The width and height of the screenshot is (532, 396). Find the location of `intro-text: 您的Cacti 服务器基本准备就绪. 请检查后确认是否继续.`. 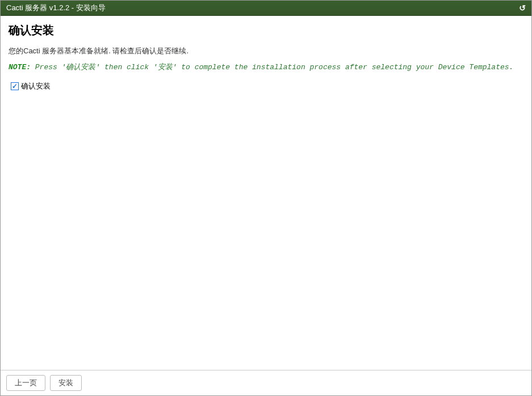

intro-text: 您的Cacti 服务器基本准备就绪. 请检查后确认是否继续. is located at coordinates (266, 51).